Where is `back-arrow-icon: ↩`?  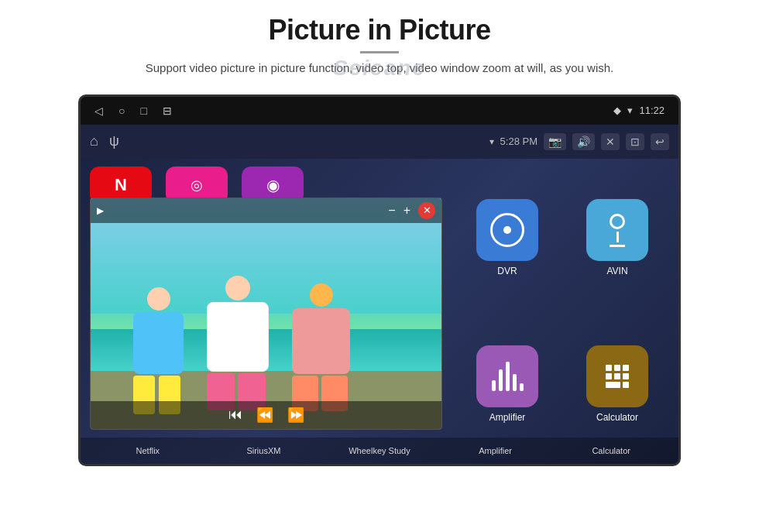
back-arrow-icon: ↩ is located at coordinates (660, 142).